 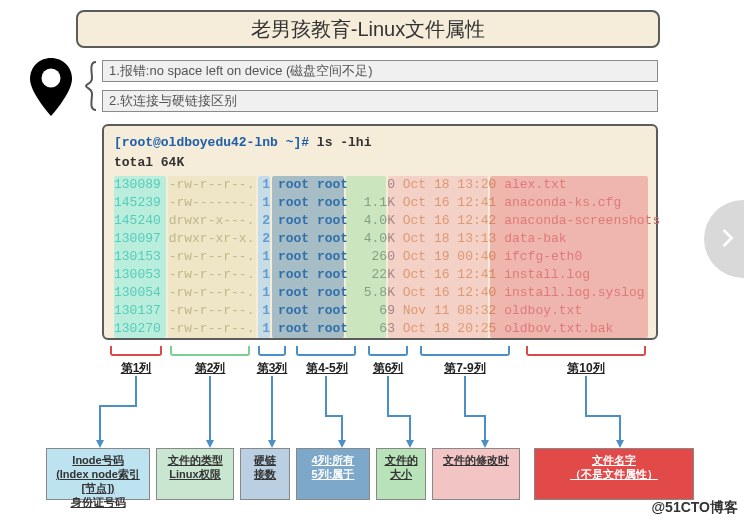 What do you see at coordinates (476, 474) in the screenshot?
I see `legend-mtime: 文件的修改时` at bounding box center [476, 474].